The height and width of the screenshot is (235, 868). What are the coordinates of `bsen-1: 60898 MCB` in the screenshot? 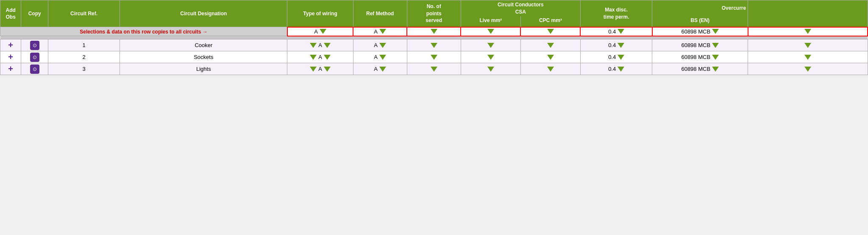 It's located at (700, 45).